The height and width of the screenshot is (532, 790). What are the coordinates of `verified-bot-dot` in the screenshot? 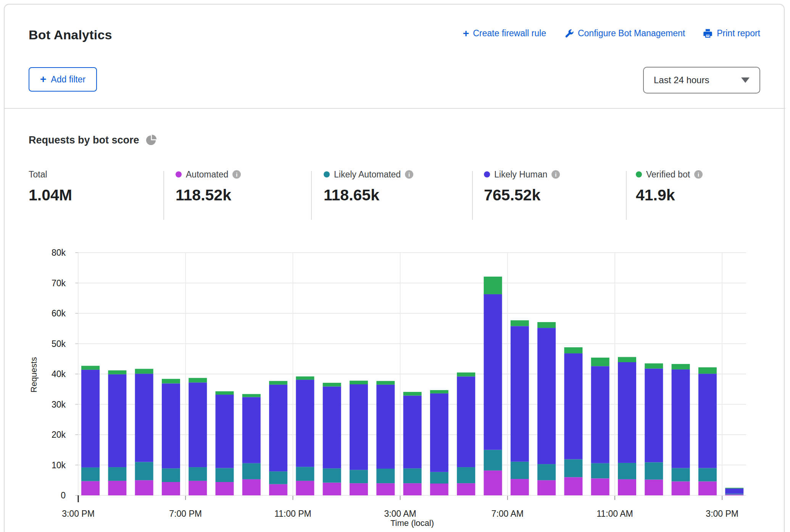 It's located at (639, 174).